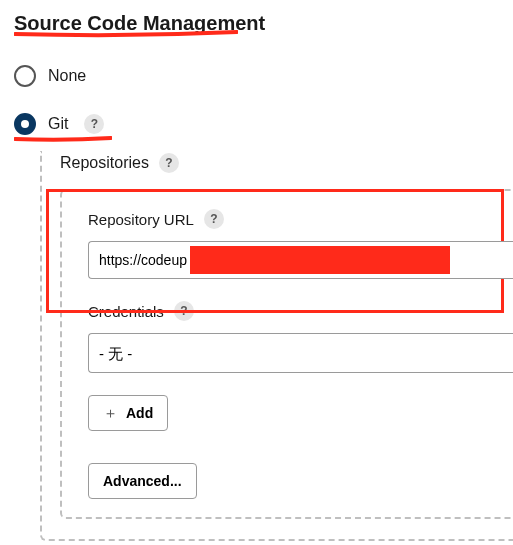  Describe the element at coordinates (264, 76) in the screenshot. I see `scm-option-none: None` at that location.